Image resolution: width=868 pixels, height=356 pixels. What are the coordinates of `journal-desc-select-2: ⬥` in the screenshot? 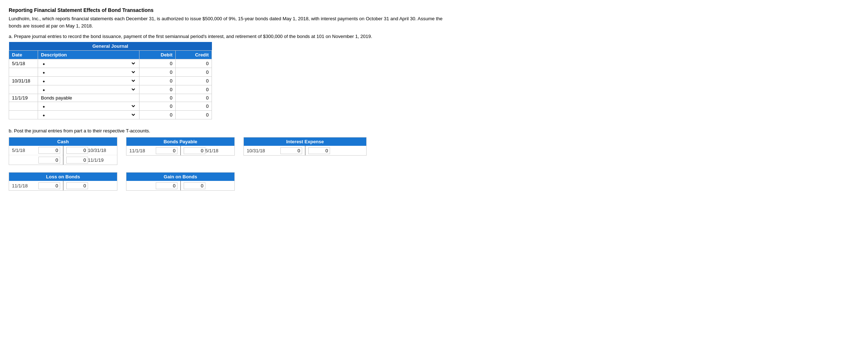 It's located at (88, 81).